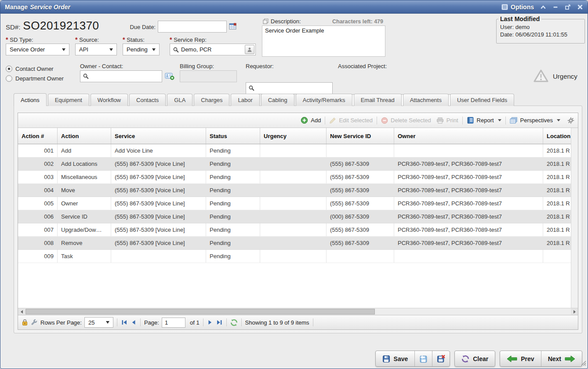 This screenshot has height=369, width=588. Describe the element at coordinates (96, 49) in the screenshot. I see `source-select: API` at that location.